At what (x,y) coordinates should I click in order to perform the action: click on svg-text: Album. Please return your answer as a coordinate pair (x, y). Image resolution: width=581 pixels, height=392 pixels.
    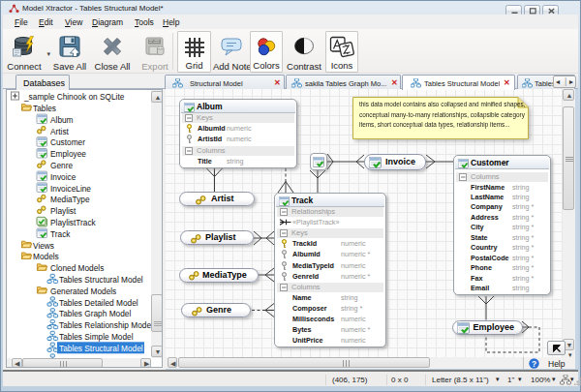
    Looking at the image, I should click on (62, 120).